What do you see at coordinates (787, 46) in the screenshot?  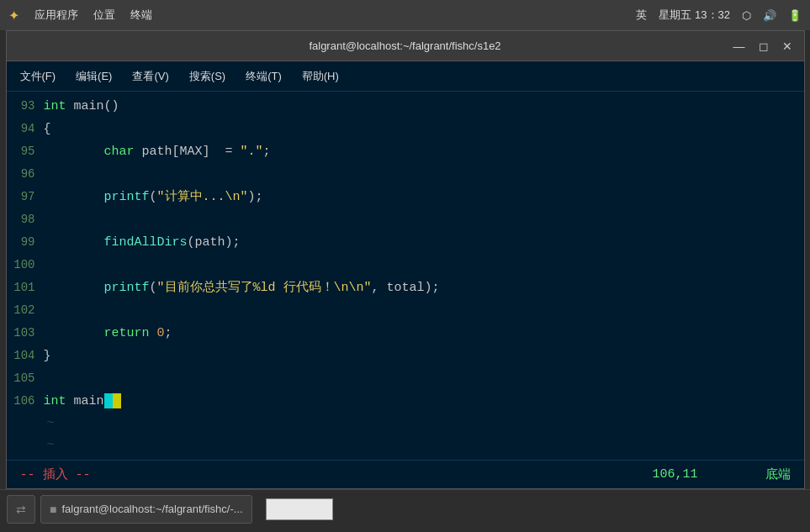 I see `close-button: ✕` at bounding box center [787, 46].